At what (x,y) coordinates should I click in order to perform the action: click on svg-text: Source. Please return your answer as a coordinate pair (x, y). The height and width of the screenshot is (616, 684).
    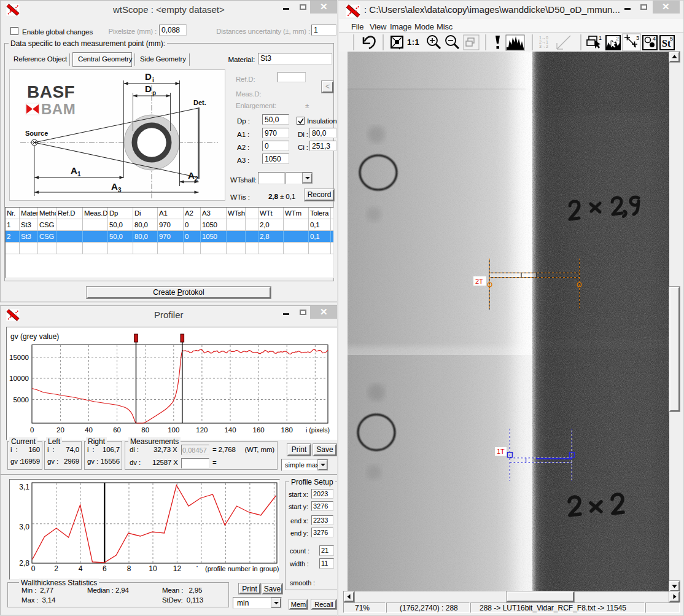
    Looking at the image, I should click on (37, 133).